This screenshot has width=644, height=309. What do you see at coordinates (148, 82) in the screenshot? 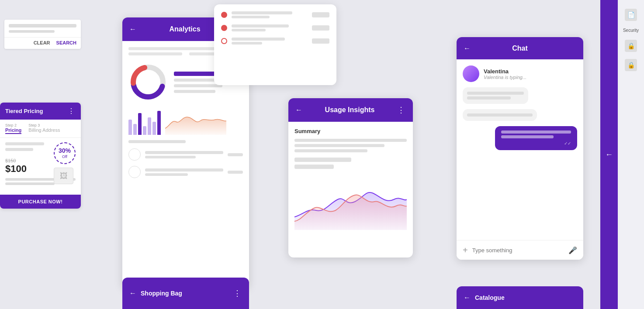
I see `donut-chart` at bounding box center [148, 82].